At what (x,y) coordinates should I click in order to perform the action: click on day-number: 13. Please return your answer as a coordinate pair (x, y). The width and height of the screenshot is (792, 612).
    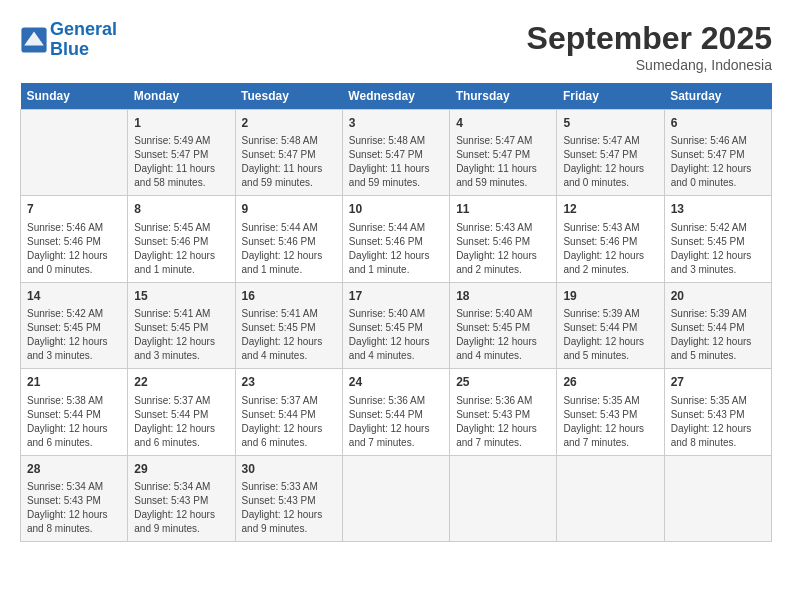
    Looking at the image, I should click on (718, 210).